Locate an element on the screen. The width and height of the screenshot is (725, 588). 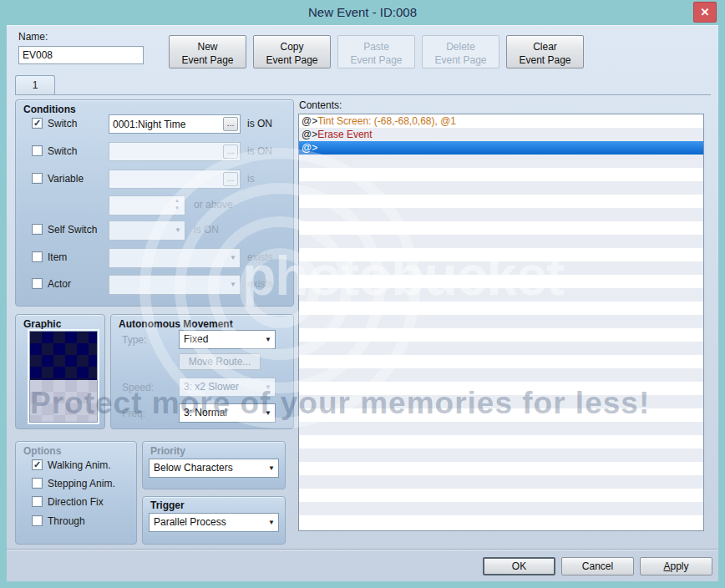
delete-event-page-button: Delete Event Page is located at coordinates (461, 52).